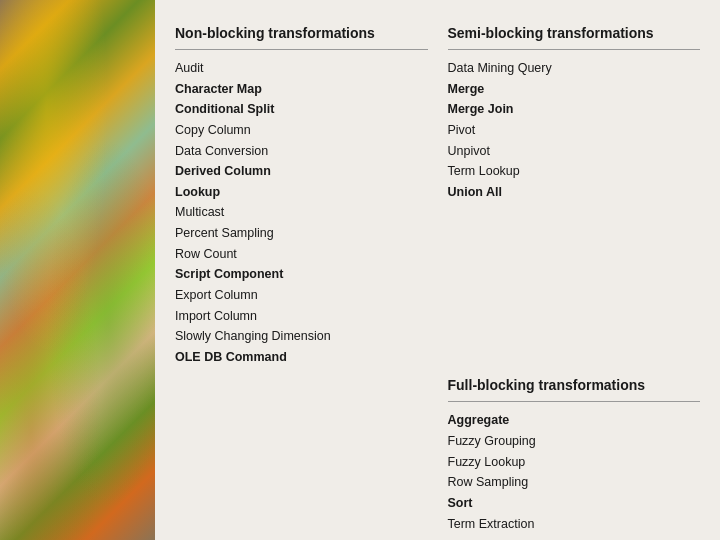  I want to click on list-item: Fuzzy Grouping, so click(574, 442).